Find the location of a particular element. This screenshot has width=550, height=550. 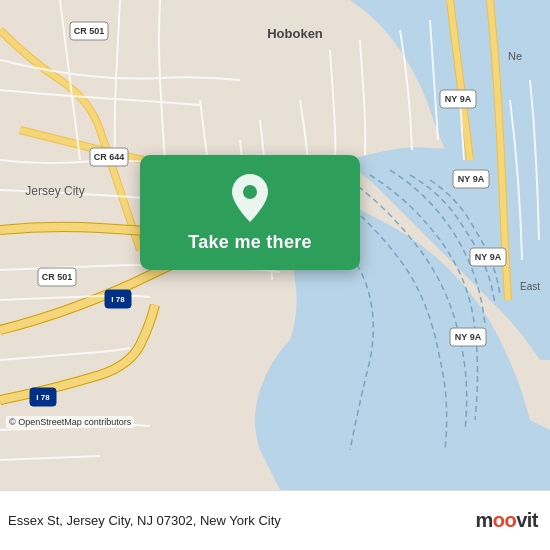

osm-attribution: © OpenStreetMap contributors is located at coordinates (70, 422).